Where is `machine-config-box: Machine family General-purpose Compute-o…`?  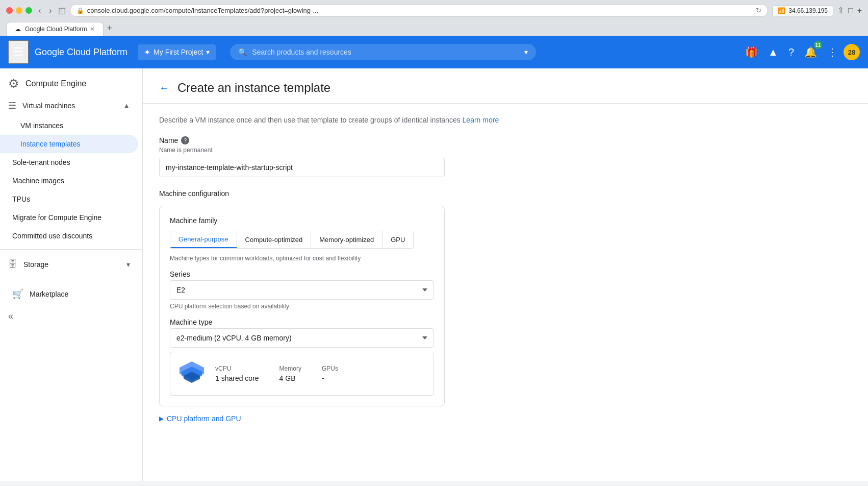
machine-config-box: Machine family General-purpose Compute-o… is located at coordinates (302, 306).